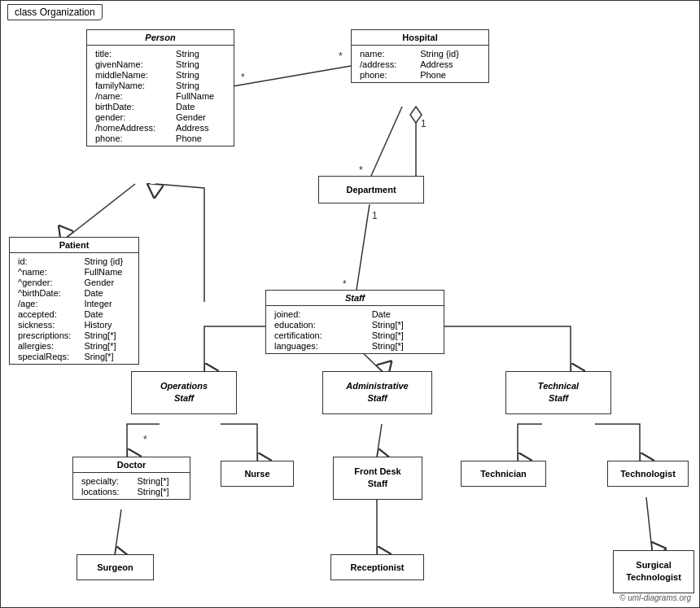  What do you see at coordinates (420, 56) in the screenshot?
I see `class-hospital: Hospital name:String {id} /address:Addre…` at bounding box center [420, 56].